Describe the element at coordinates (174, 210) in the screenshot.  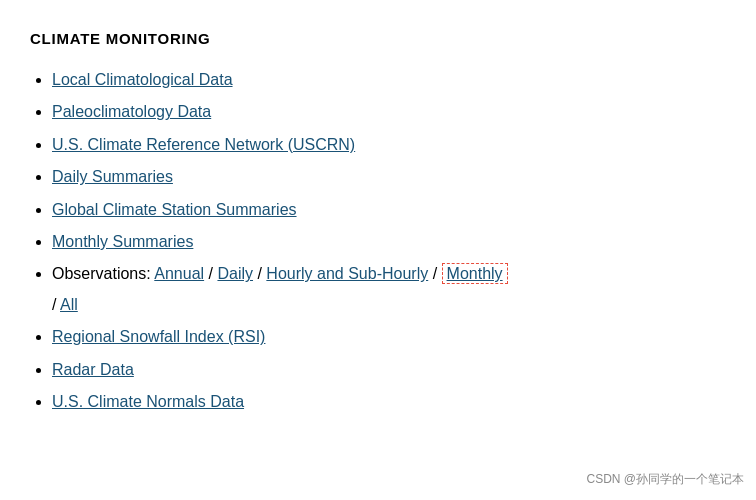
I see `global-climate-link: Global Climate Station Summaries` at that location.